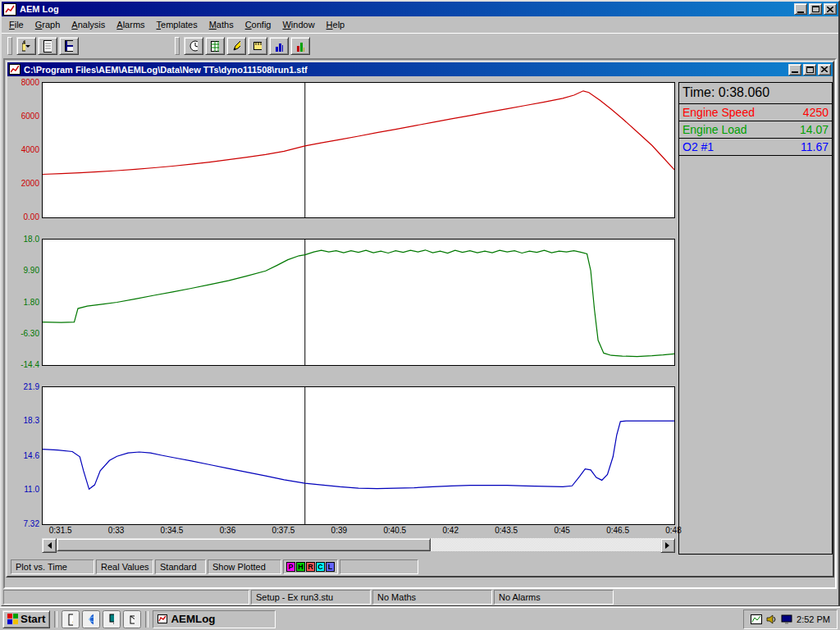 The height and width of the screenshot is (630, 840). I want to click on x-tick-label: 0:48, so click(673, 530).